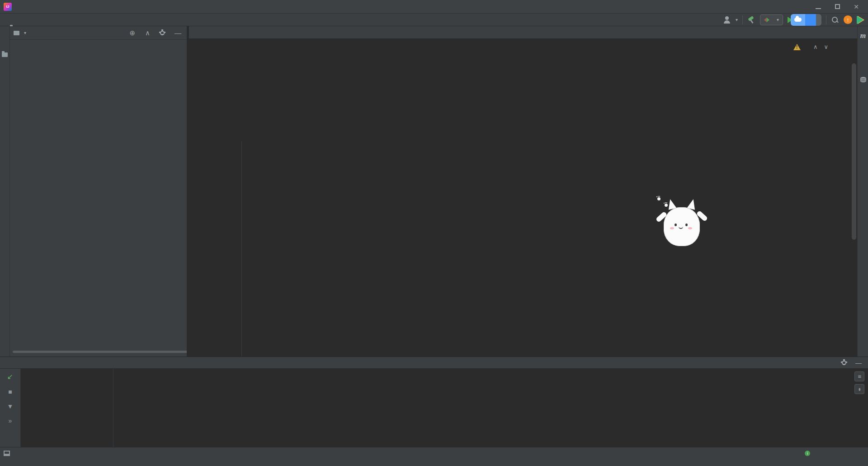 The width and height of the screenshot is (868, 466). What do you see at coordinates (434, 462) in the screenshot?
I see `status-bar` at bounding box center [434, 462].